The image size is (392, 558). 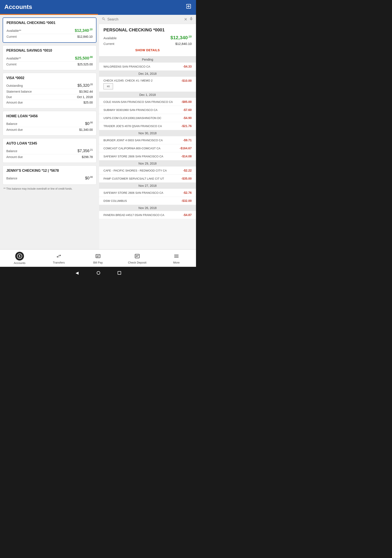 I want to click on transaction-row: USPS.COM CLICK100611WASHINGTON DC-$4.90, so click(x=148, y=118).